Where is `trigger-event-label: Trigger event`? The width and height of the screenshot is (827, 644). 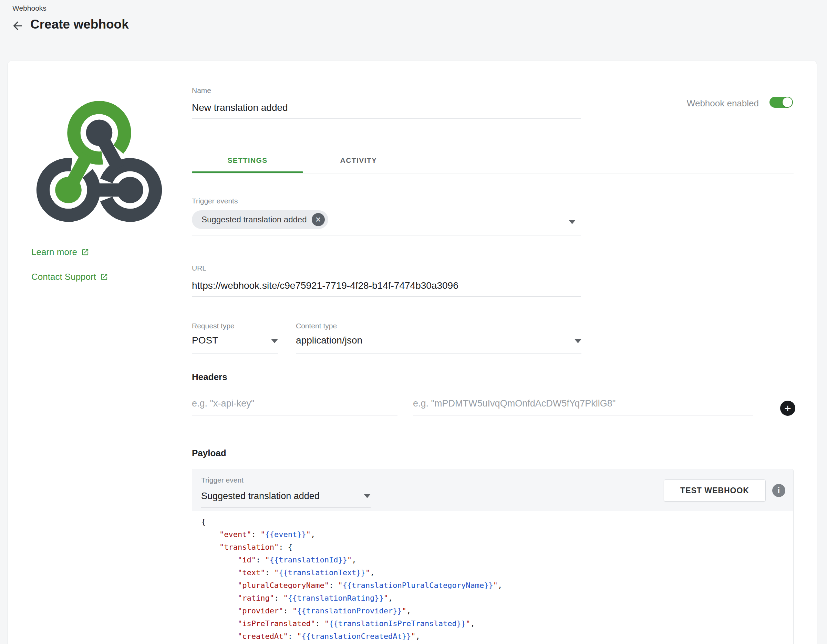 trigger-event-label: Trigger event is located at coordinates (222, 480).